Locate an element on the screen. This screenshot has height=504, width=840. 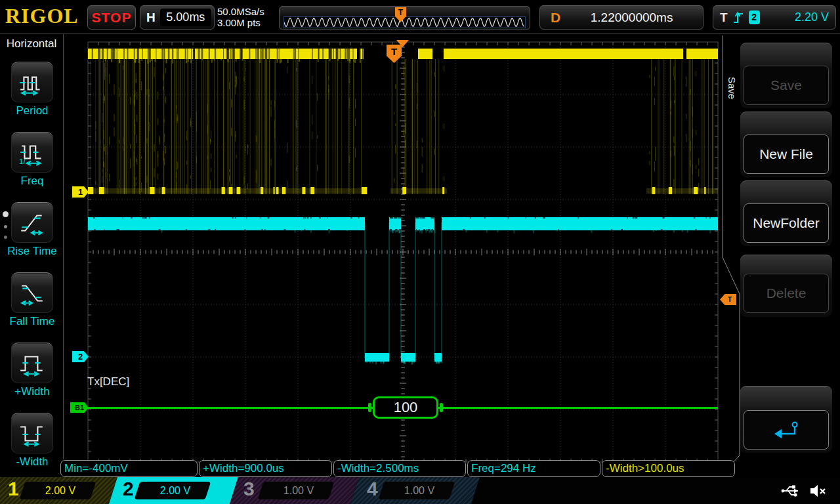
plus-width-icon is located at coordinates (32, 364).